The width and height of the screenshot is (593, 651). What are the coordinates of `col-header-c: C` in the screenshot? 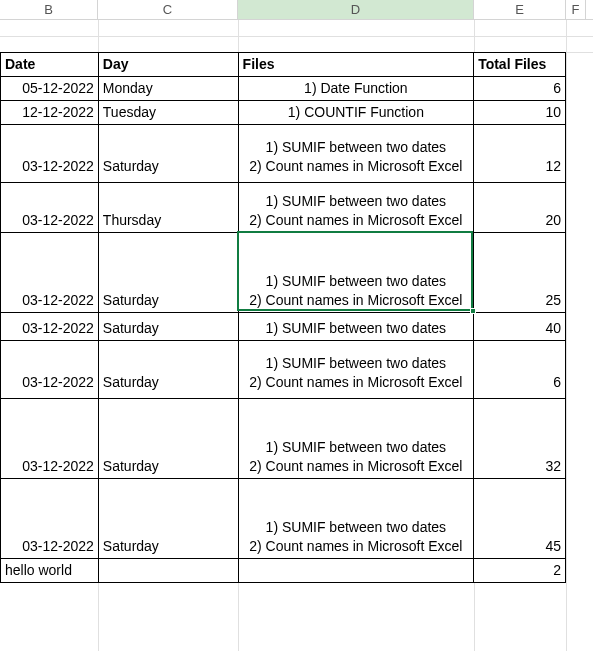 It's located at (168, 10).